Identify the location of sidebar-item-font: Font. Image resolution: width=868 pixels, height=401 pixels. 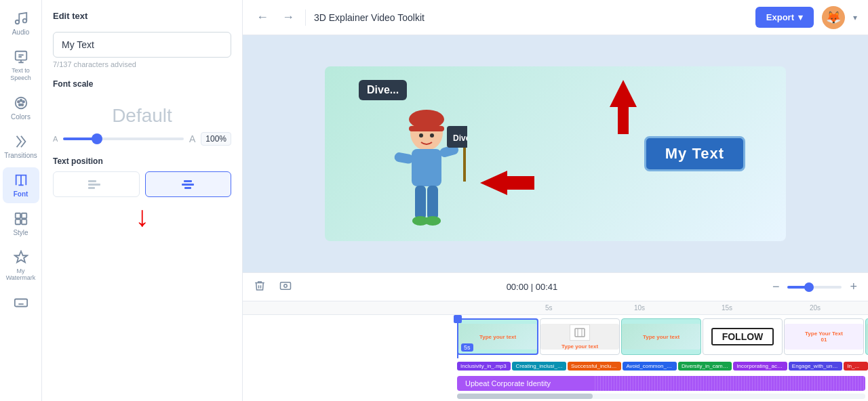
(21, 186).